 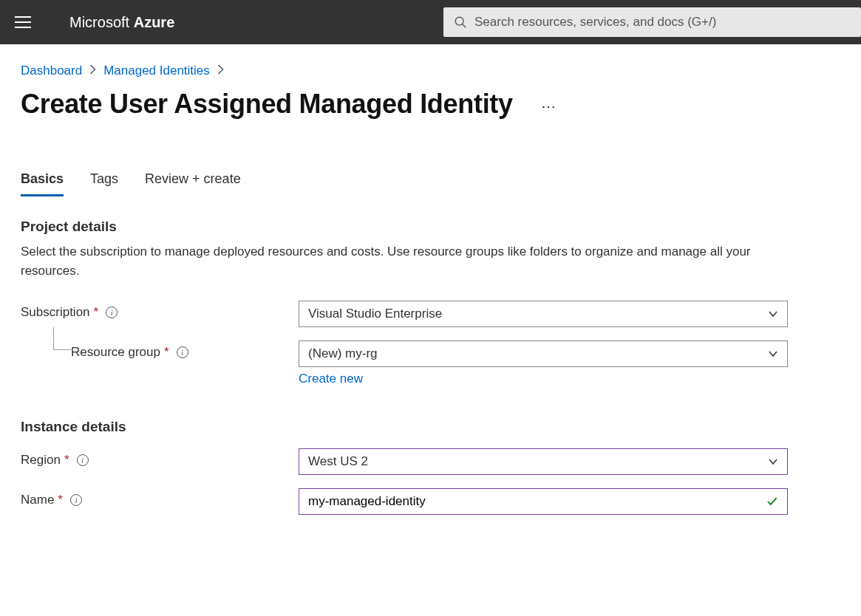 What do you see at coordinates (430, 71) in the screenshot?
I see `breadcrumb: Dashboard Managed Identities` at bounding box center [430, 71].